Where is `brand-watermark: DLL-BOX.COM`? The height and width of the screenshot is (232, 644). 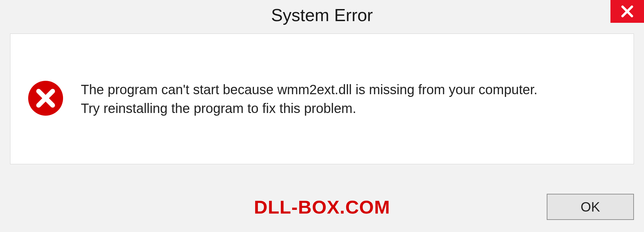
brand-watermark: DLL-BOX.COM is located at coordinates (322, 207).